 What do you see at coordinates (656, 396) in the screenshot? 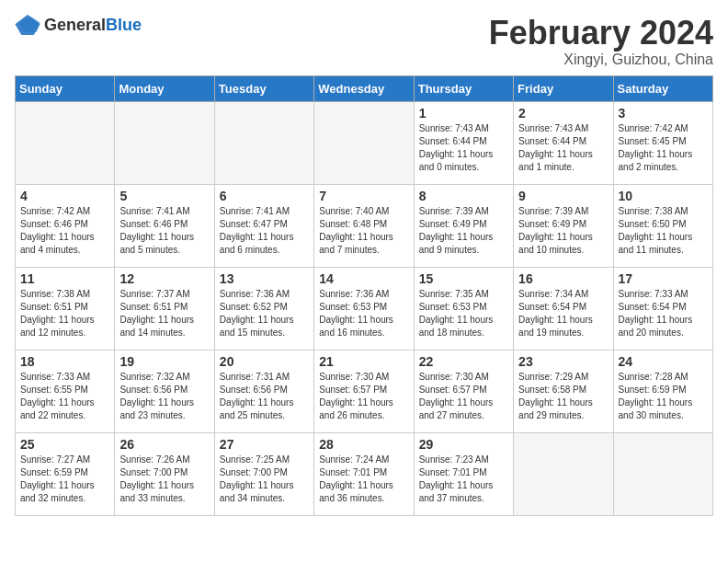
I see `day-info: Sunrise: 7:28 AMSunset: 6:59 PMDaylight:…` at bounding box center [656, 396].